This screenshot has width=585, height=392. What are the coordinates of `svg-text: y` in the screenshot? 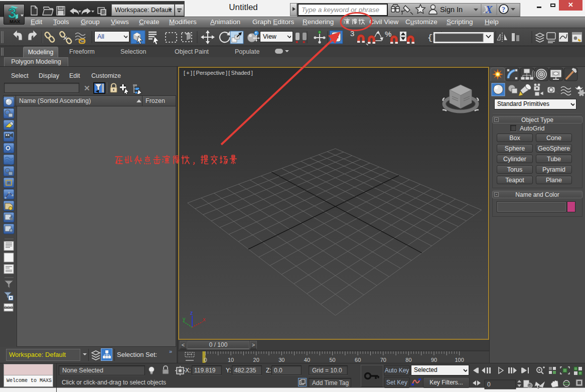 It's located at (184, 319).